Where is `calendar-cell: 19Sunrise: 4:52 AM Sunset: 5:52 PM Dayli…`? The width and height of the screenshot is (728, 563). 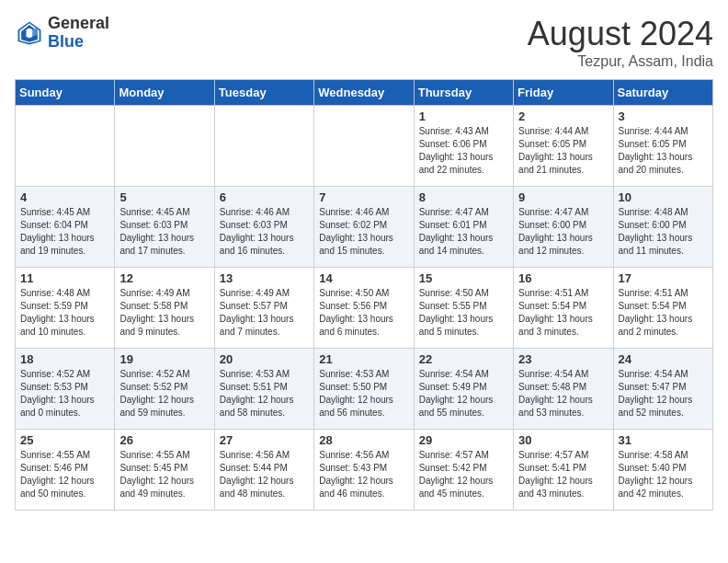 calendar-cell: 19Sunrise: 4:52 AM Sunset: 5:52 PM Dayli… is located at coordinates (165, 389).